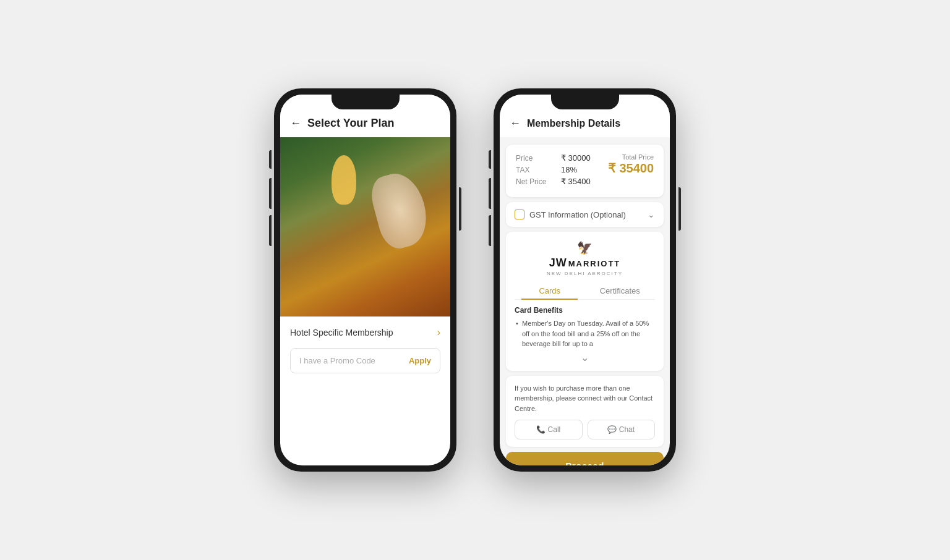 This screenshot has width=950, height=560. I want to click on membership-label: Hotel Specific Membership, so click(341, 333).